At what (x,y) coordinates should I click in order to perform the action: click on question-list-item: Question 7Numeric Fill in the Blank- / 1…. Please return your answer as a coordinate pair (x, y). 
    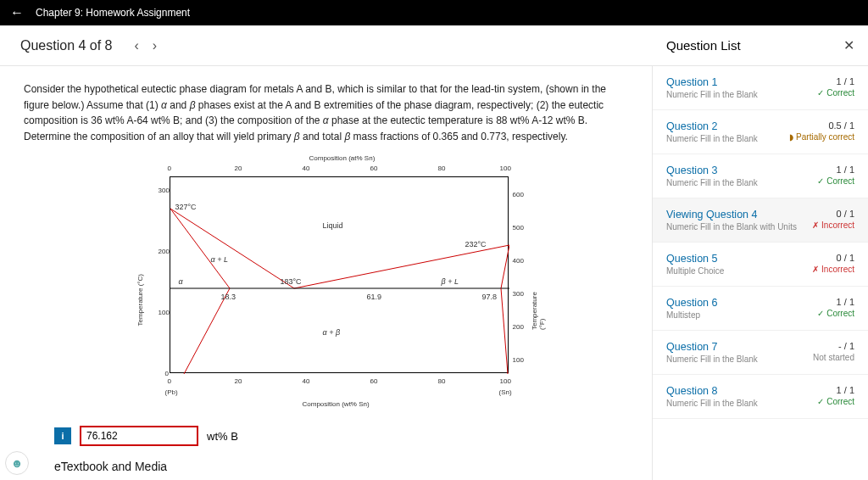
    Looking at the image, I should click on (760, 353).